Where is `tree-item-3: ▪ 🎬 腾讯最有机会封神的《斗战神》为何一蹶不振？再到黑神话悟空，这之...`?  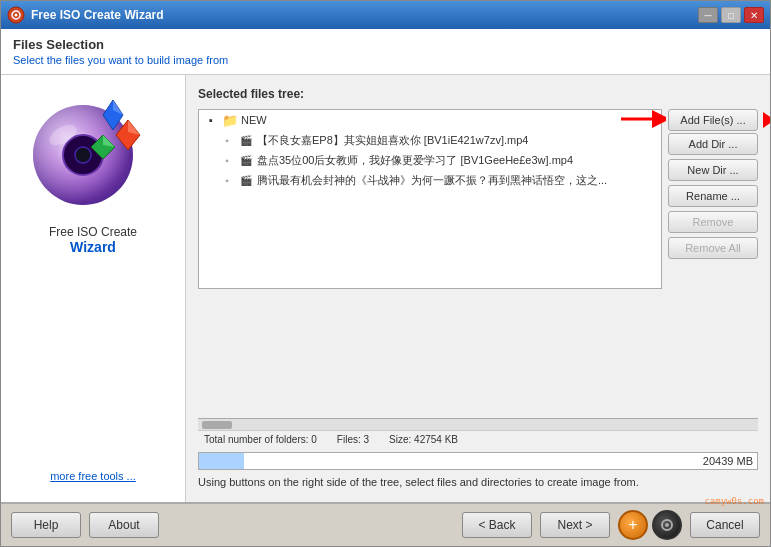
tree-item-3: ▪ 🎬 腾讯最有机会封神的《斗战神》为何一蹶不振？再到黑神话悟空，这之... is located at coordinates (430, 180).